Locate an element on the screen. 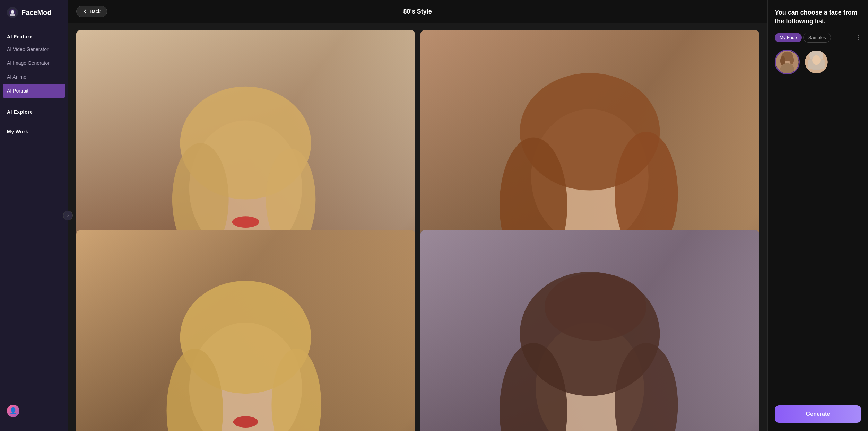  face-tabs-container: My Face Samples ⋮ is located at coordinates (818, 37).